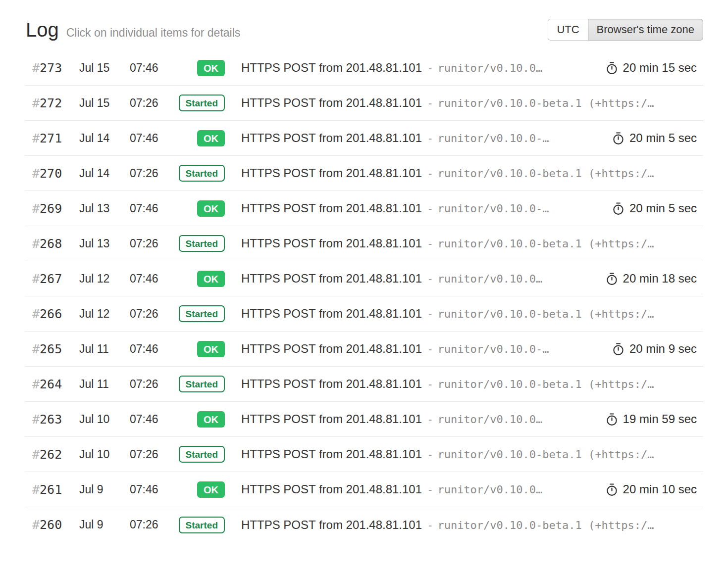 The height and width of the screenshot is (572, 728). Describe the element at coordinates (651, 489) in the screenshot. I see `duration: 20 min 10 sec` at that location.